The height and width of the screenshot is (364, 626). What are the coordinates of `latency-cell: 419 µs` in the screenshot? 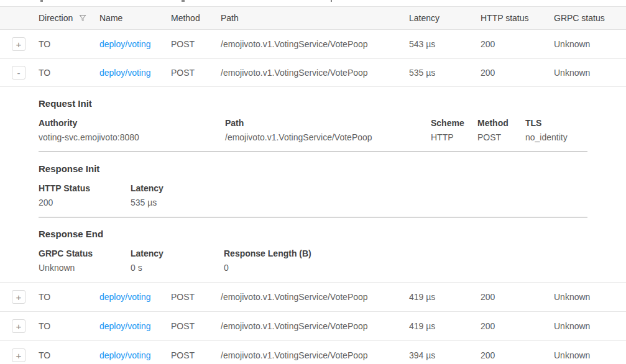 It's located at (445, 297).